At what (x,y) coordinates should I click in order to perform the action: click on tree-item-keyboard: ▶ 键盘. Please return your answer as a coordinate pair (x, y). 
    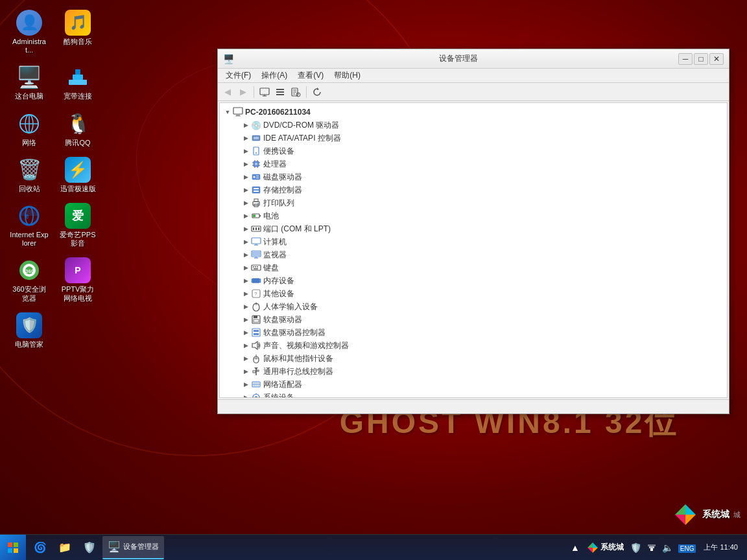
    Looking at the image, I should click on (473, 268).